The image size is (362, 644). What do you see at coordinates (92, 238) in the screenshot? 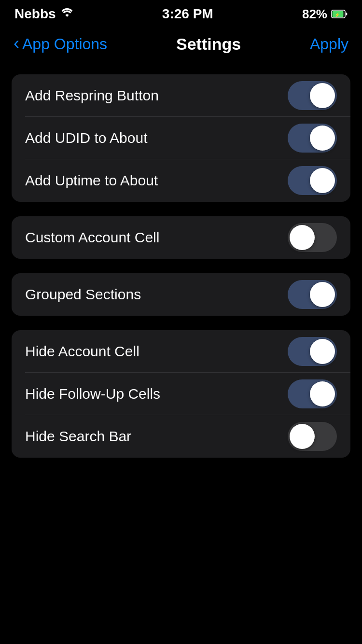
I see `label-custom-account-cell: Custom Account Cell` at bounding box center [92, 238].